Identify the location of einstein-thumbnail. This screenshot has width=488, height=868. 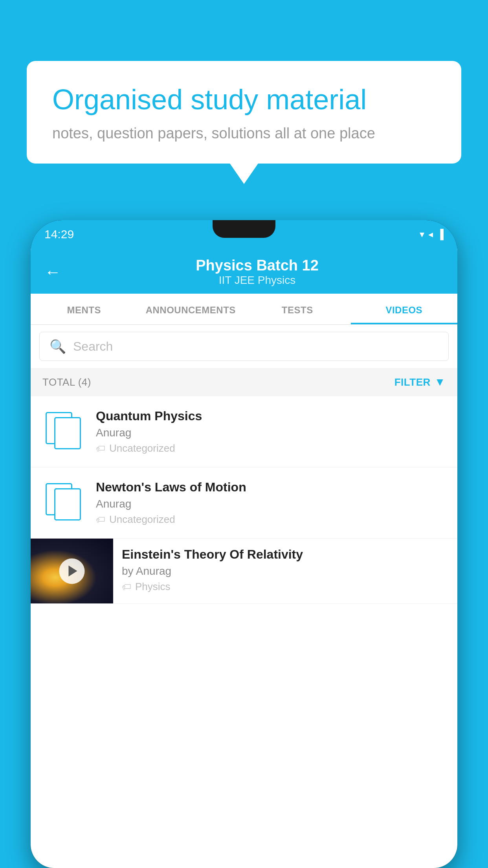
(72, 571).